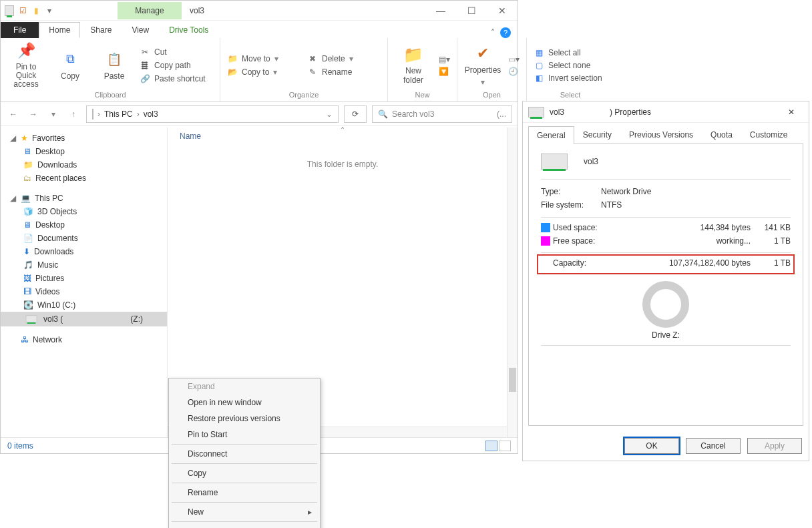 The height and width of the screenshot is (528, 812). Describe the element at coordinates (666, 112) in the screenshot. I see `prop-titlebar: vol3 ) Properties ✕` at that location.